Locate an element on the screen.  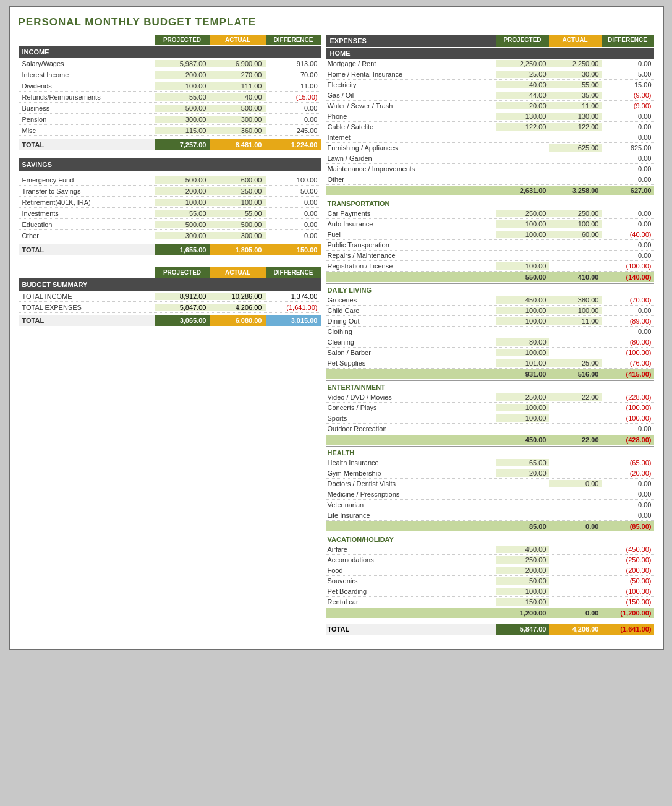
savings-total-label: TOTAL is located at coordinates (87, 250).